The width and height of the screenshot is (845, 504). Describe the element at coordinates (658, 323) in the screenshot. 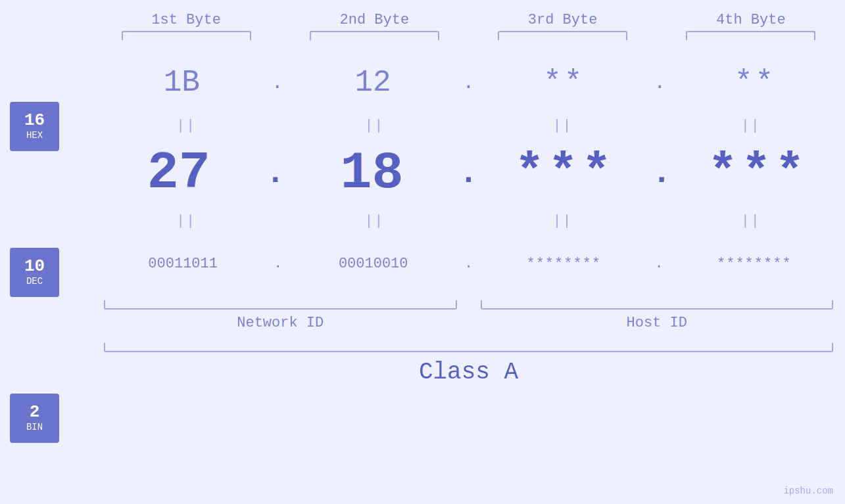

I see `host-id-label: Host ID` at that location.